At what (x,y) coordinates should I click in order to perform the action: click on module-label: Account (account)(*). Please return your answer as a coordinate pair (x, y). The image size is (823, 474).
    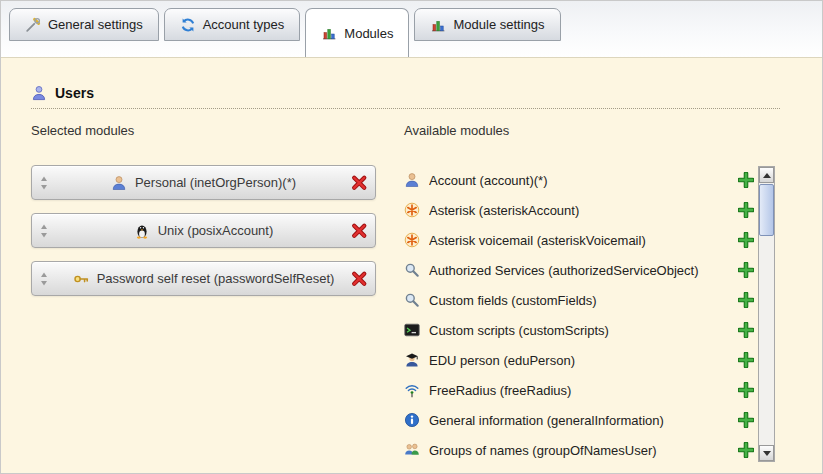
    Looking at the image, I should click on (579, 180).